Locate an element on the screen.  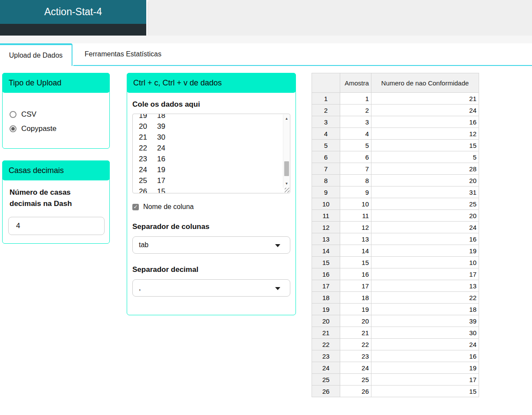
row-index-cell: 20 is located at coordinates (326, 321).